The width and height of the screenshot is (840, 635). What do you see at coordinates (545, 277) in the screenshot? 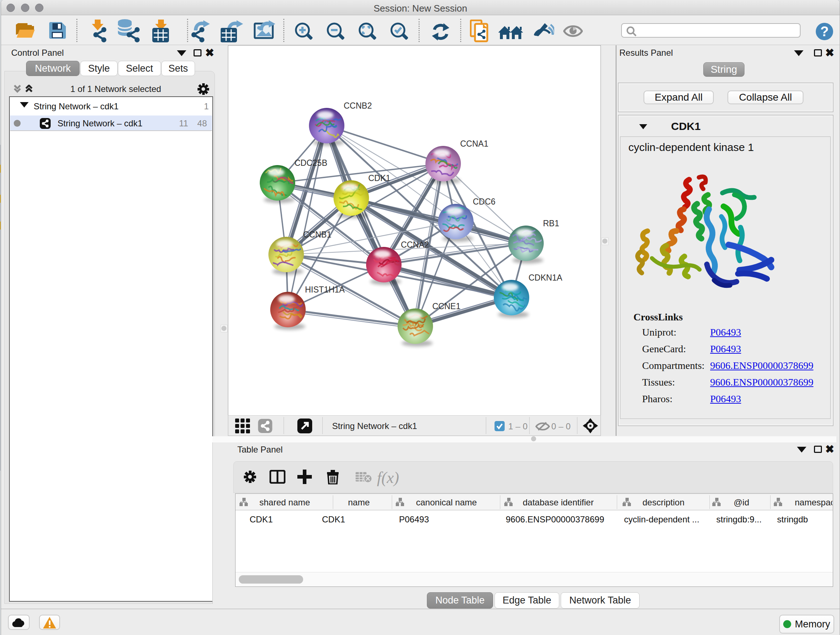
I see `svg-text: CDKN1A` at bounding box center [545, 277].